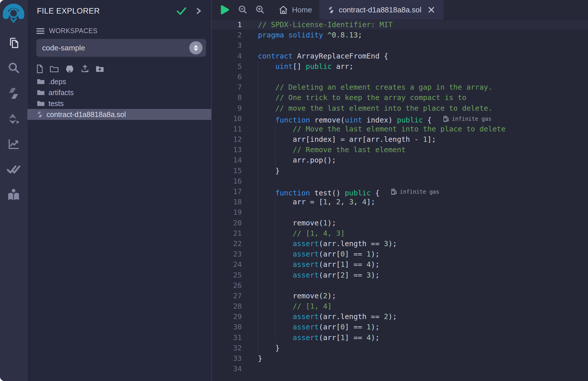  What do you see at coordinates (235, 286) in the screenshot?
I see `line-number: 26` at bounding box center [235, 286].